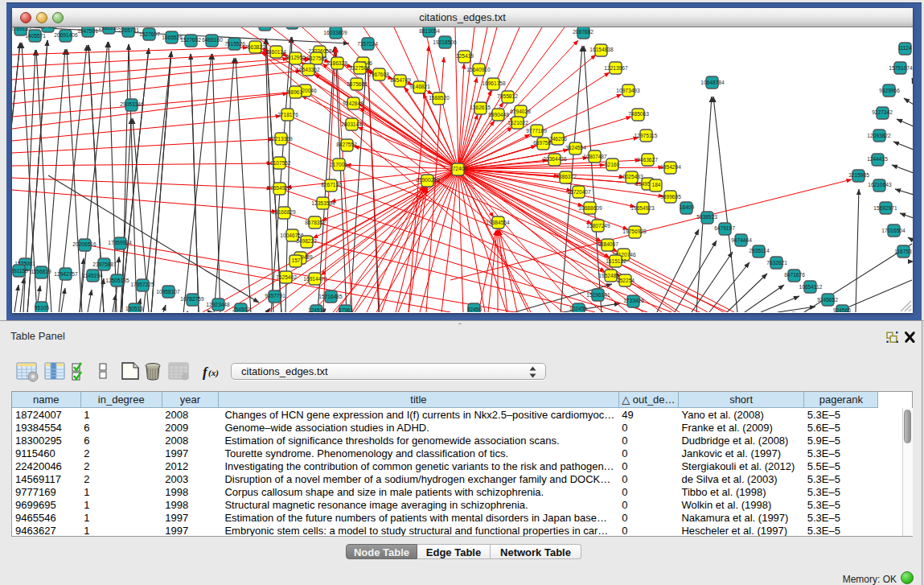 The width and height of the screenshot is (924, 585). Describe the element at coordinates (339, 164) in the screenshot. I see `svg-text: 217006` at that location.